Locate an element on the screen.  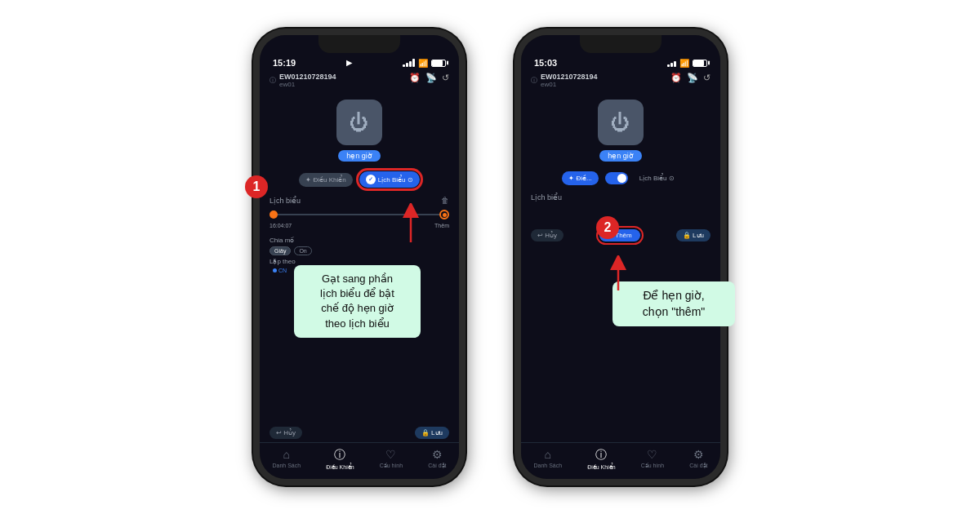
wifi-icon-2: 📡 is located at coordinates (693, 78).